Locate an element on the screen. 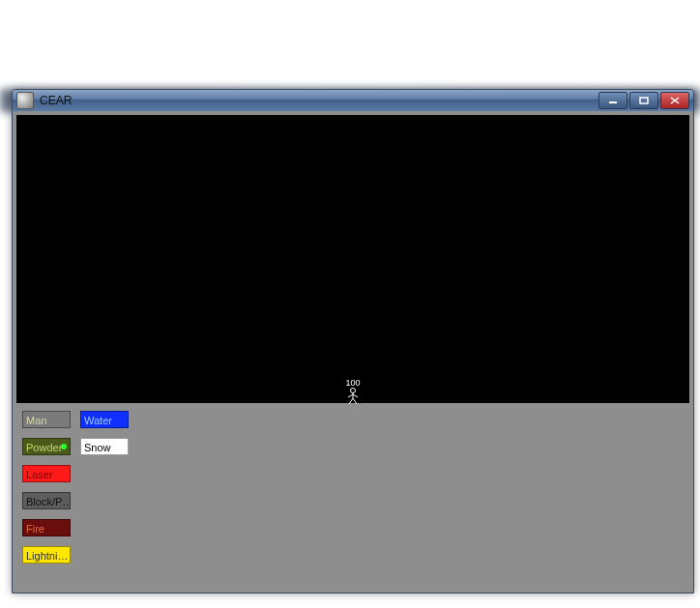 This screenshot has width=700, height=608. tool-block: Block/P… is located at coordinates (46, 501).